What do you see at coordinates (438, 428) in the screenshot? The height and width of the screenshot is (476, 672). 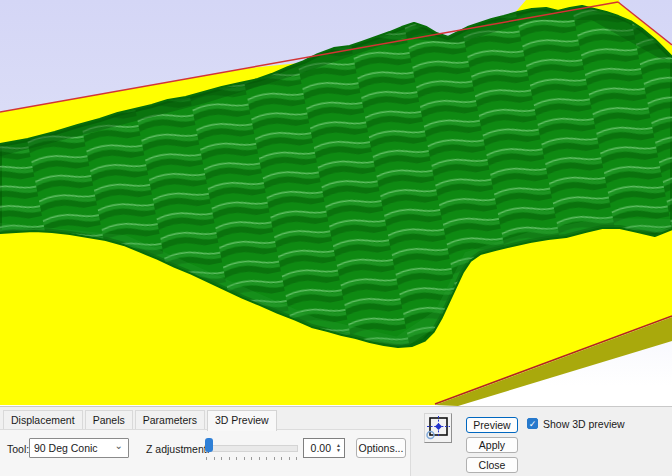 I see `set-origin-button` at bounding box center [438, 428].